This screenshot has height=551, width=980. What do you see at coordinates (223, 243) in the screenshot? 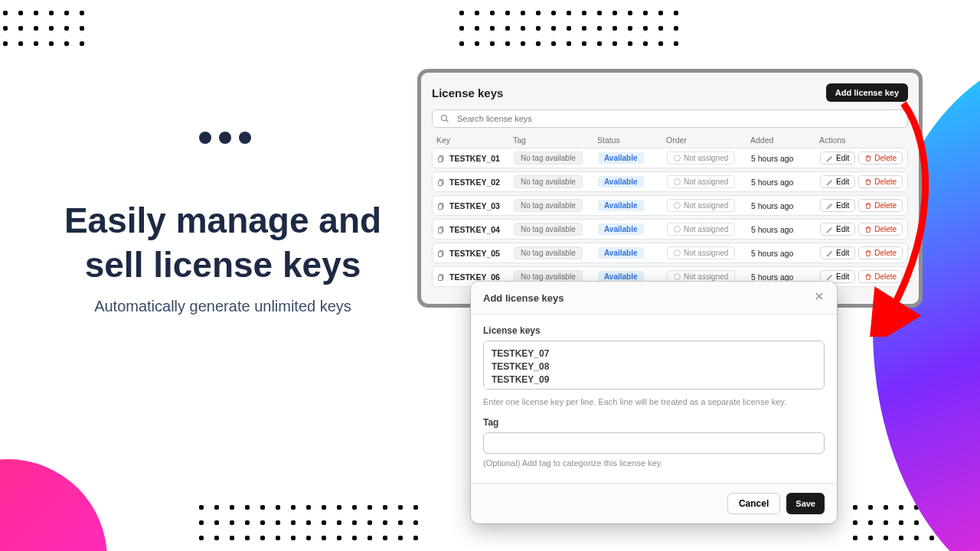
I see `hero-title: Easily manage and sell license keys` at bounding box center [223, 243].